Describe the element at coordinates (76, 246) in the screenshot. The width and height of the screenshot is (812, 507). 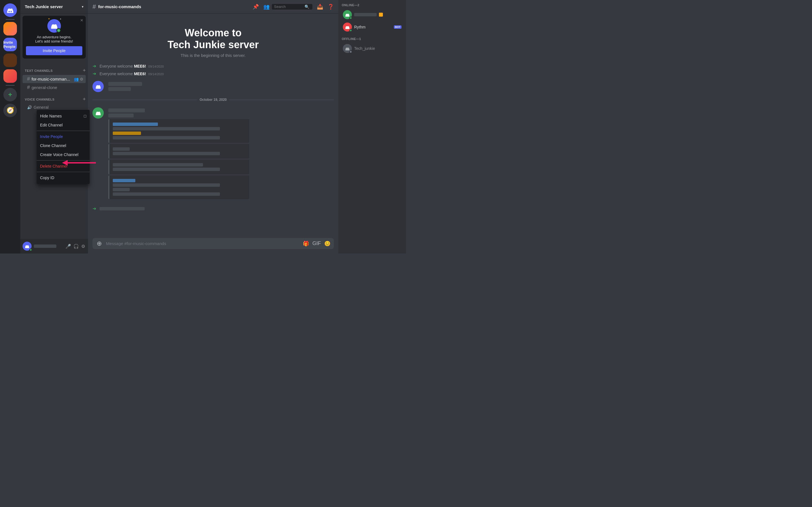
I see `deafen-icon: 🎧` at that location.